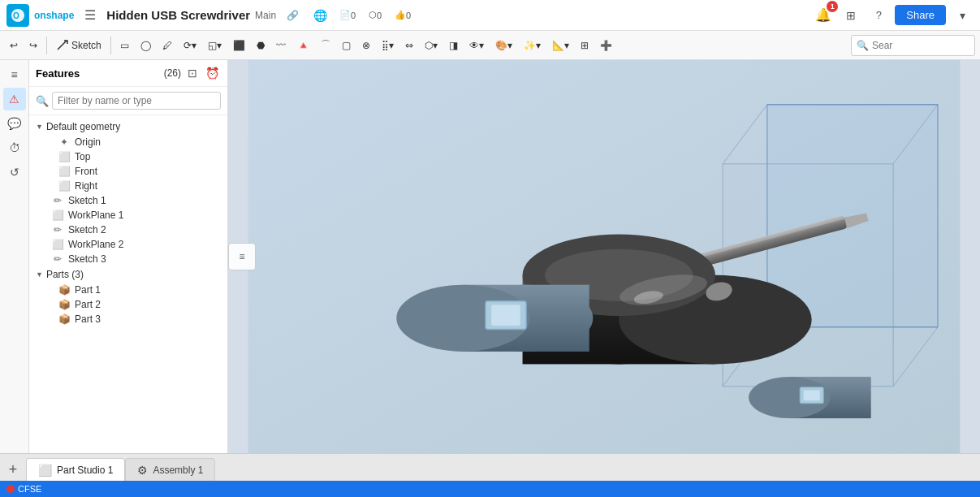  What do you see at coordinates (585, 45) in the screenshot?
I see `zoom-fit-button: ⊞` at bounding box center [585, 45].